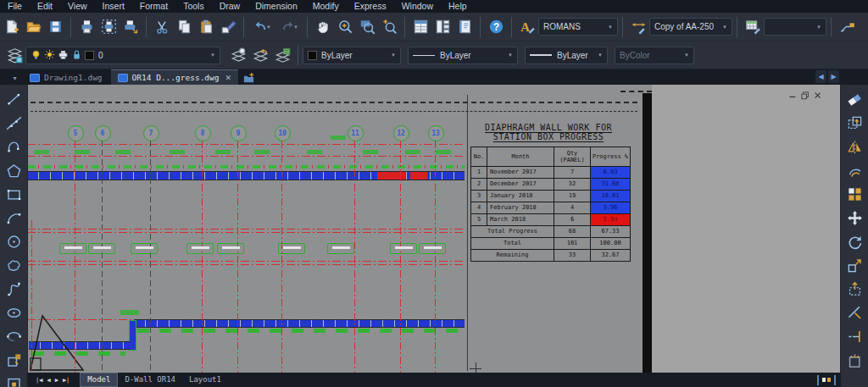  I want to click on text-style-icon: A, so click(527, 27).